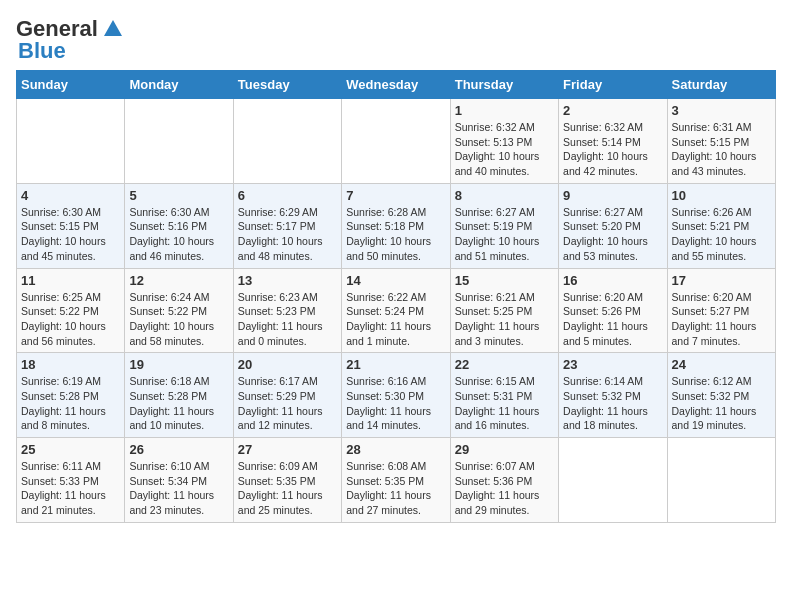  Describe the element at coordinates (70, 364) in the screenshot. I see `day-number: 18` at that location.